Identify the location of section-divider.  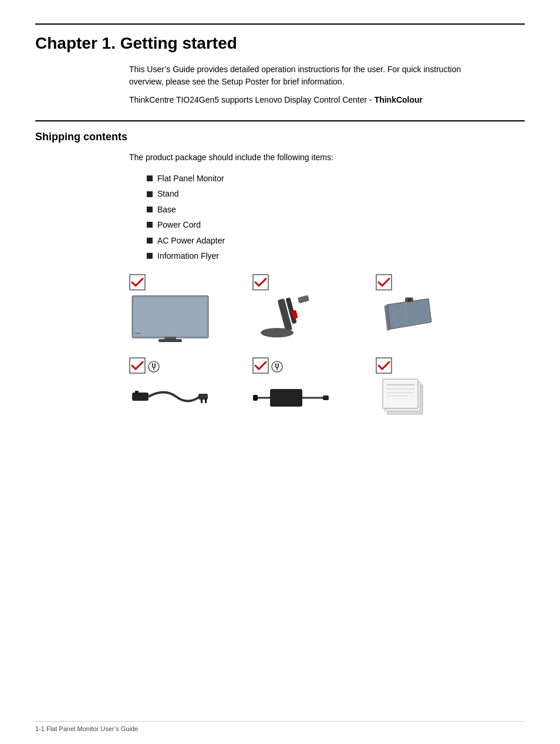
(280, 121).